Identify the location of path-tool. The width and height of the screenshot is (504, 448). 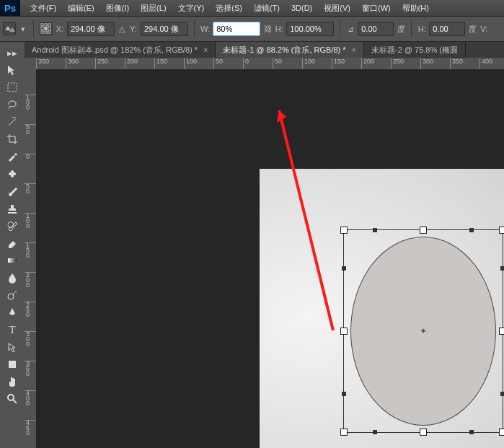
(12, 347).